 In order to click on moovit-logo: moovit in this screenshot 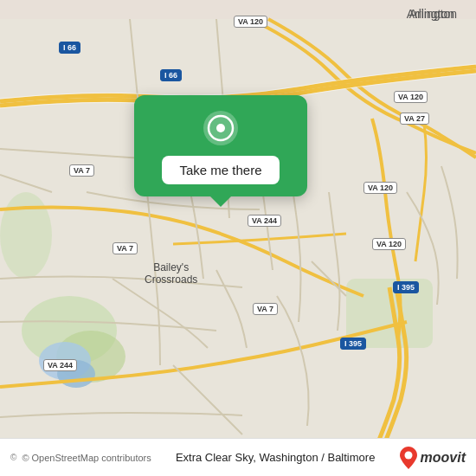, I will do `click(433, 458)`.